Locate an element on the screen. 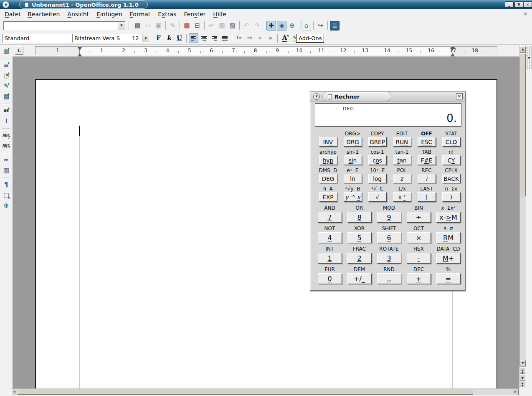  window-titlebar: ▼ Unbenannt1 - OpenOffice.org 1.1.0 _ ▼ … is located at coordinates (266, 5).